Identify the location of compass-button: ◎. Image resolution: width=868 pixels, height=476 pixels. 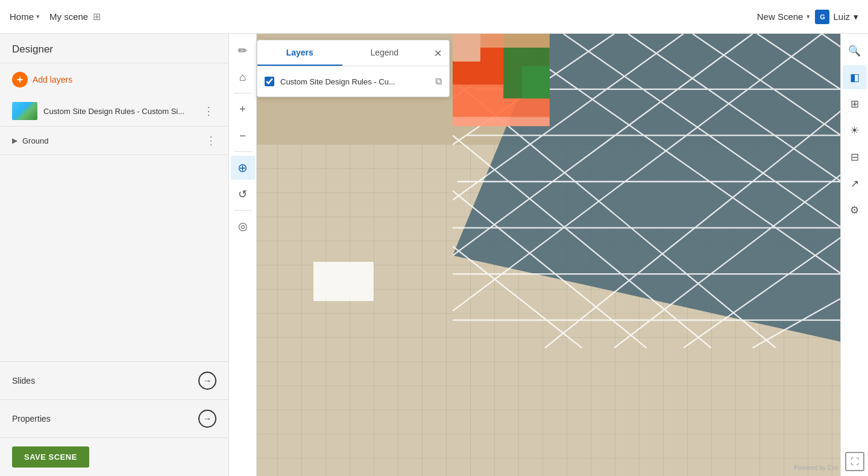
(243, 226).